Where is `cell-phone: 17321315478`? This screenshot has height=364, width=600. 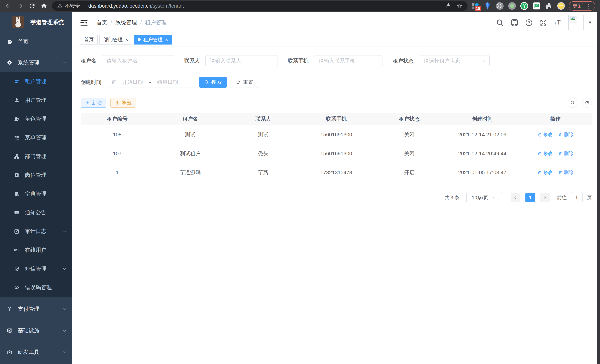 cell-phone: 17321315478 is located at coordinates (336, 172).